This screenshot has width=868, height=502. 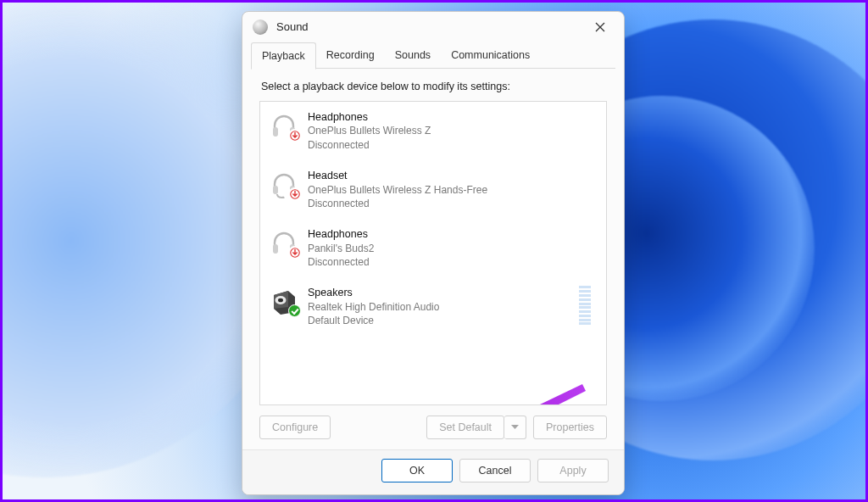 I want to click on properties-button: Properties, so click(x=570, y=427).